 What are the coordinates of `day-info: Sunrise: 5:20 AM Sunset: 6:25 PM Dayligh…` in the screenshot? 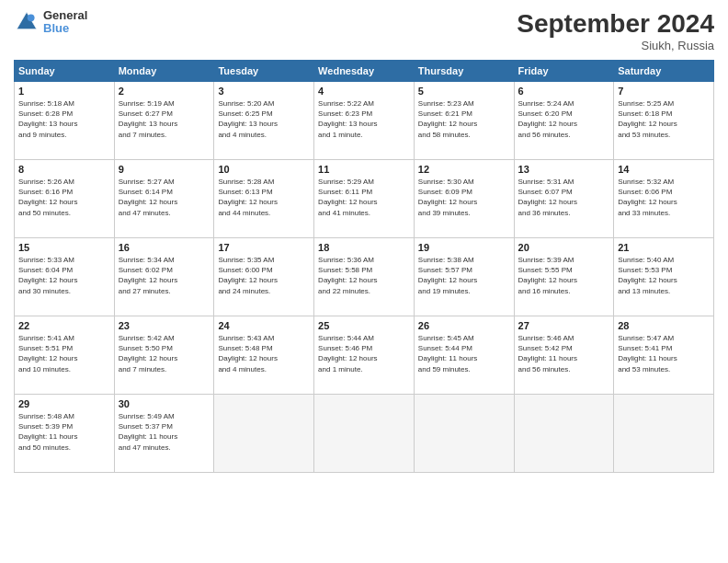 It's located at (264, 120).